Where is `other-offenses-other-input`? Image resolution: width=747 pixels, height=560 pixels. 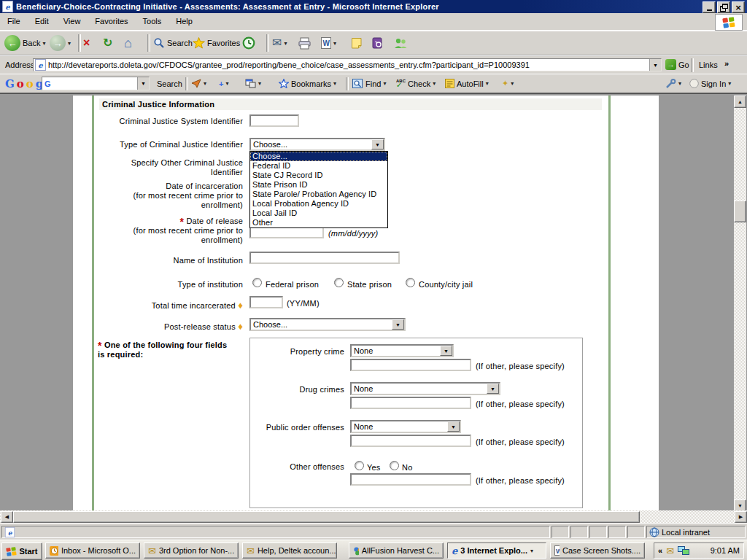 other-offenses-other-input is located at coordinates (411, 480).